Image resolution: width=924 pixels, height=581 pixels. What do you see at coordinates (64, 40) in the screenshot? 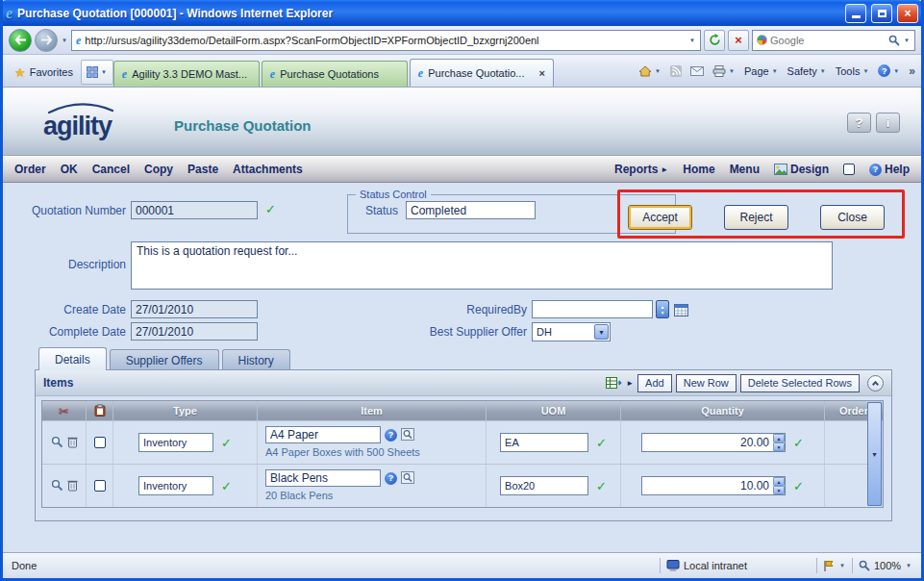
I see `history-dropdown-icon: ▼` at bounding box center [64, 40].